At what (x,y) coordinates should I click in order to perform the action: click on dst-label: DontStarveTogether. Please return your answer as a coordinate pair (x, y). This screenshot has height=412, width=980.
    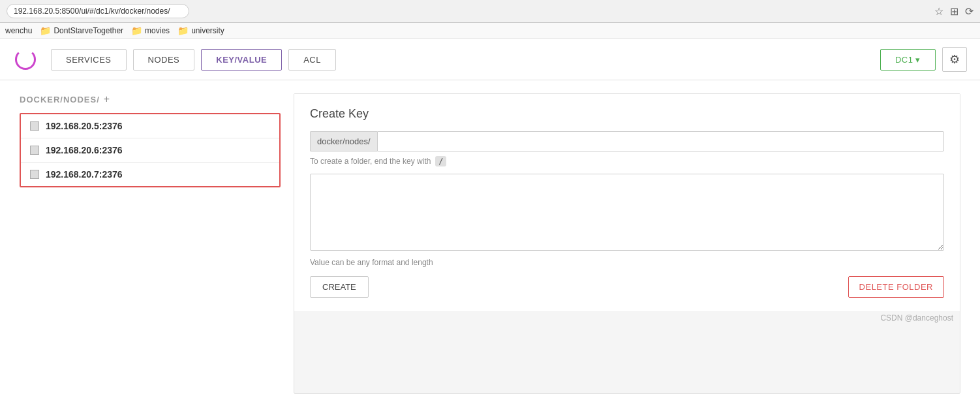
    Looking at the image, I should click on (89, 31).